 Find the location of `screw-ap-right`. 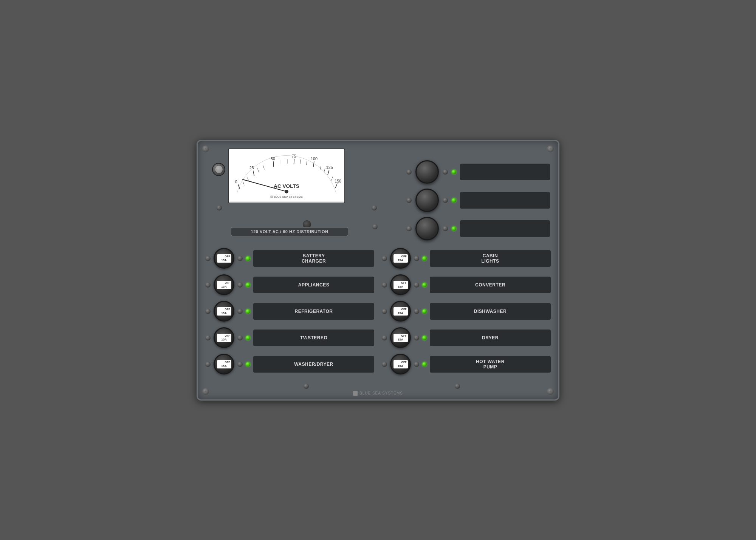

screw-ap-right is located at coordinates (240, 285).